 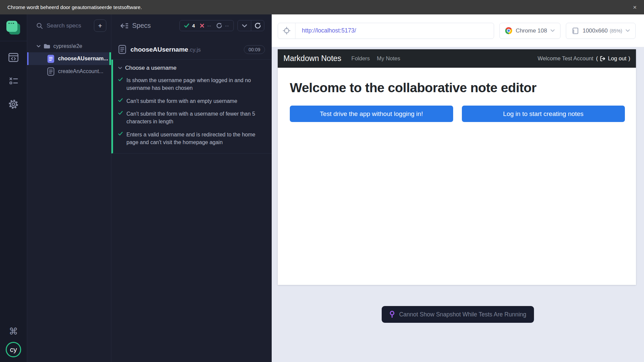 What do you see at coordinates (100, 25) in the screenshot?
I see `new-spec-button: +` at bounding box center [100, 25].